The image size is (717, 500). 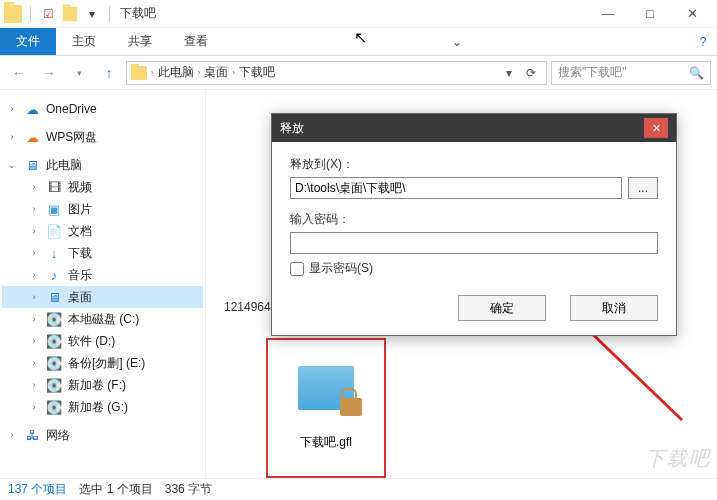 What do you see at coordinates (474, 128) in the screenshot?
I see `dialog-titlebar: 释放 ✕` at bounding box center [474, 128].